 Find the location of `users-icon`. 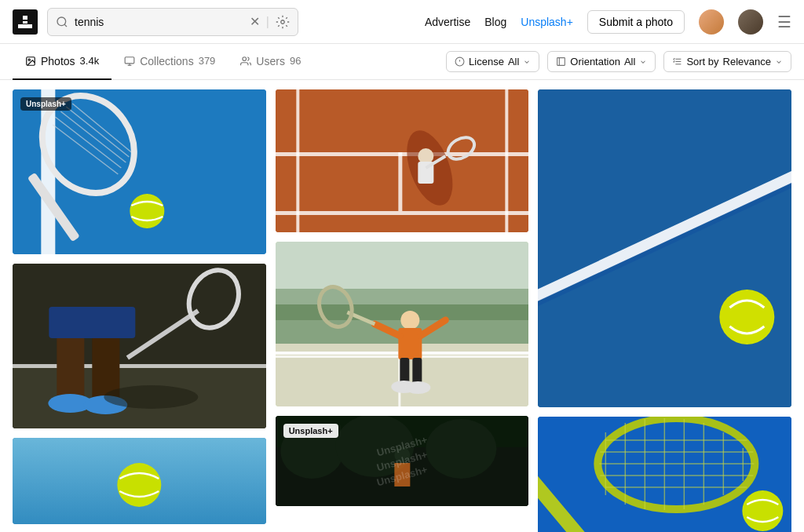

users-icon is located at coordinates (246, 61).